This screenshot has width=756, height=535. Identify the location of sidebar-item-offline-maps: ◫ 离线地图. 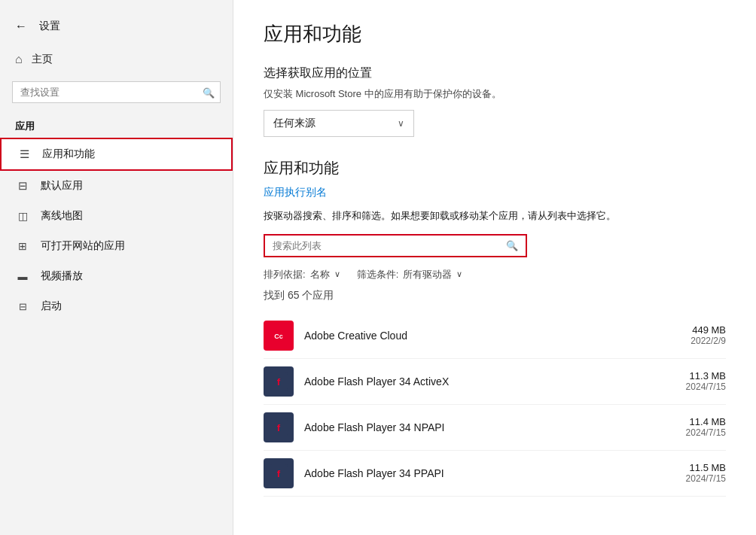
(116, 216).